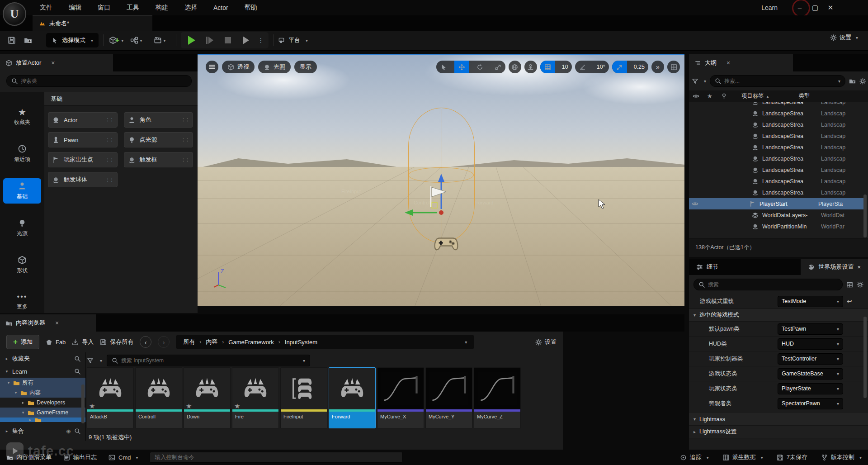  I want to click on outliner-row: WorldPartitionMinWorldPar, so click(776, 226).